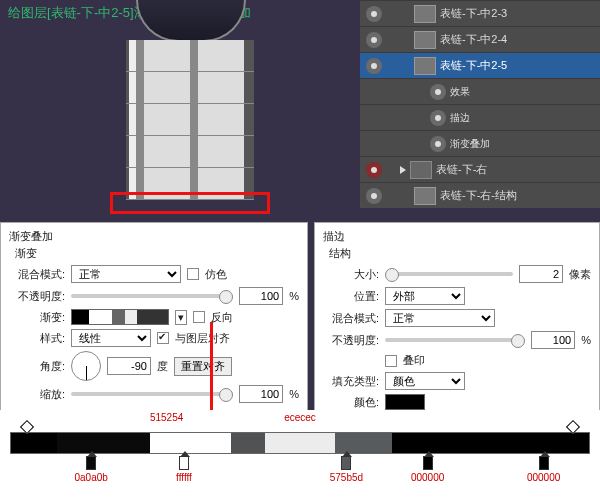 The width and height of the screenshot is (600, 502). Describe the element at coordinates (351, 382) in the screenshot. I see `fill-type-label: 填充类型:` at that location.